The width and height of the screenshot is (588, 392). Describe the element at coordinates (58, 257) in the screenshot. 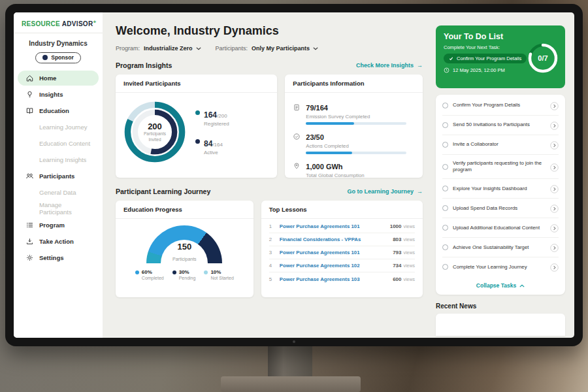

I see `sidebar-item-settings: Settings` at that location.